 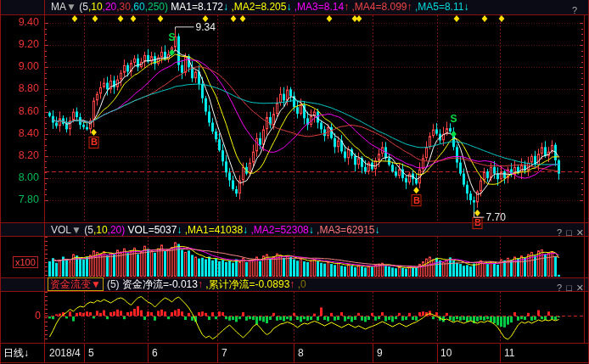 I want to click on main-header-segment: MA1=8.172, so click(x=195, y=7).